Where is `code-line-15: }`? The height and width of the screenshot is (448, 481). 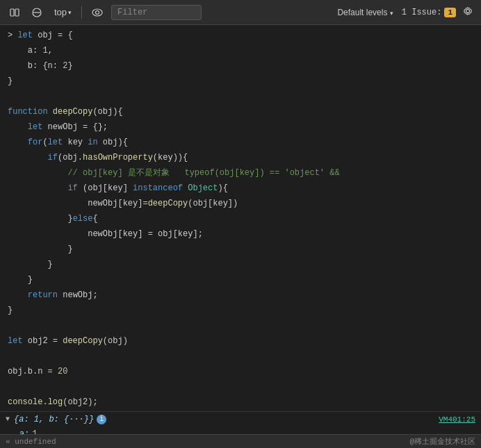
code-line-15: } is located at coordinates (241, 249).